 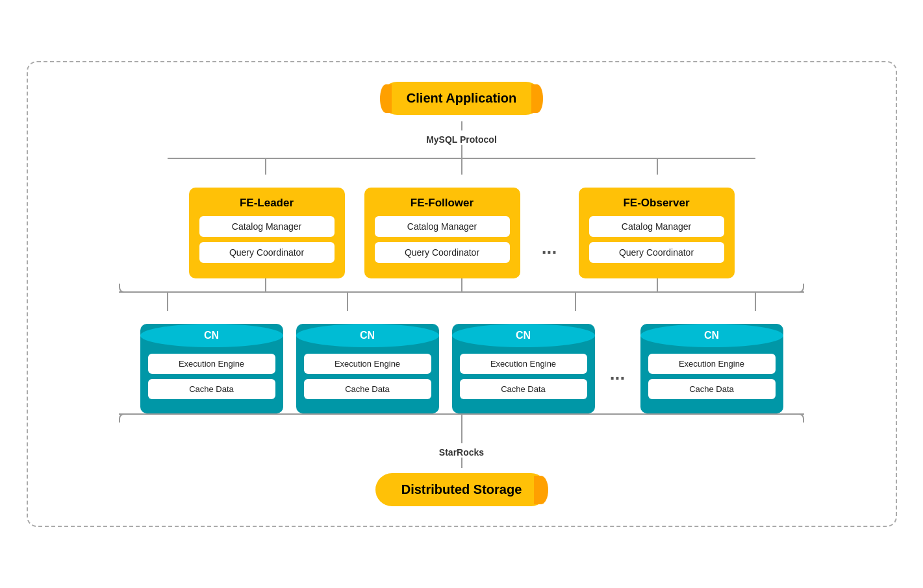 What do you see at coordinates (368, 363) in the screenshot?
I see `cn-exec-2: Execution Engine` at bounding box center [368, 363].